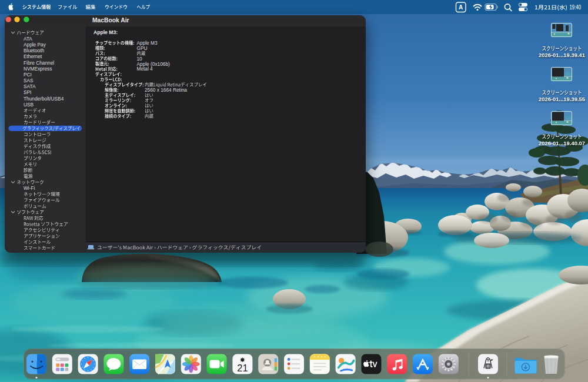 Image resolution: width=588 pixels, height=382 pixels. What do you see at coordinates (106, 32) in the screenshot?
I see `svg-text: Apple M3:` at bounding box center [106, 32].